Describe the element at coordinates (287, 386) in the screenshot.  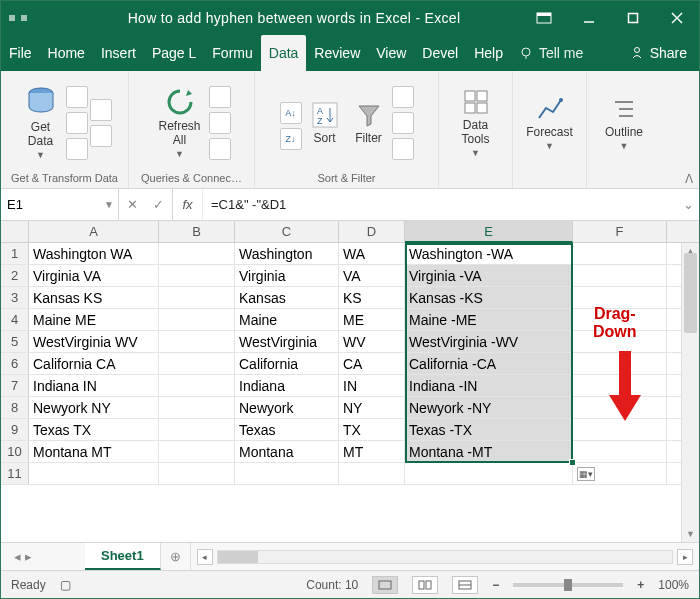
I see `cell-C7: Indiana` at that location.